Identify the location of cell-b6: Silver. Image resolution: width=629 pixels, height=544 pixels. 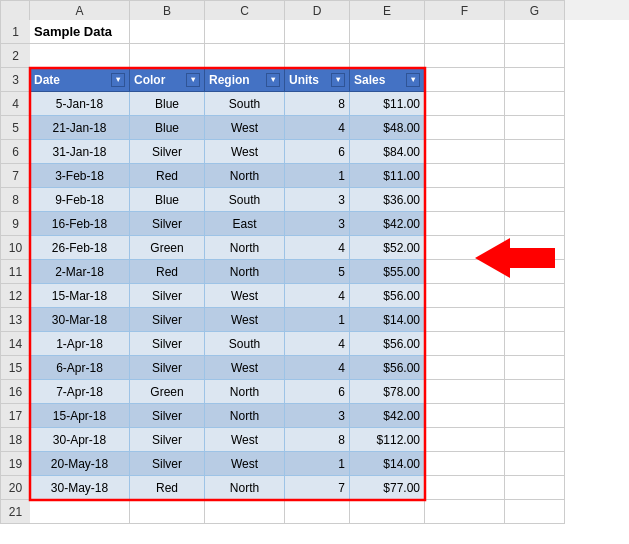
(168, 152).